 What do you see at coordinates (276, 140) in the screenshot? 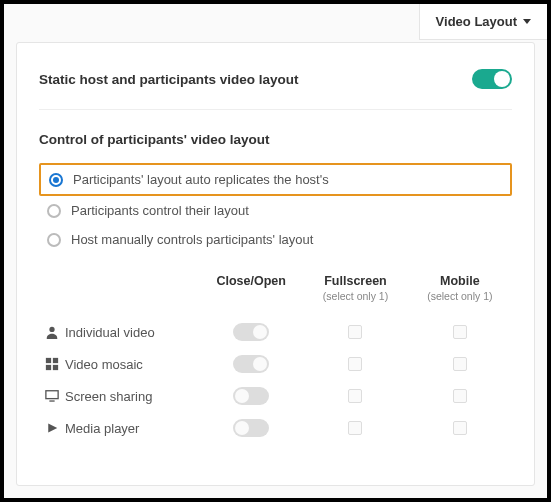
I see `control-title: Control of participants' video layout` at bounding box center [276, 140].